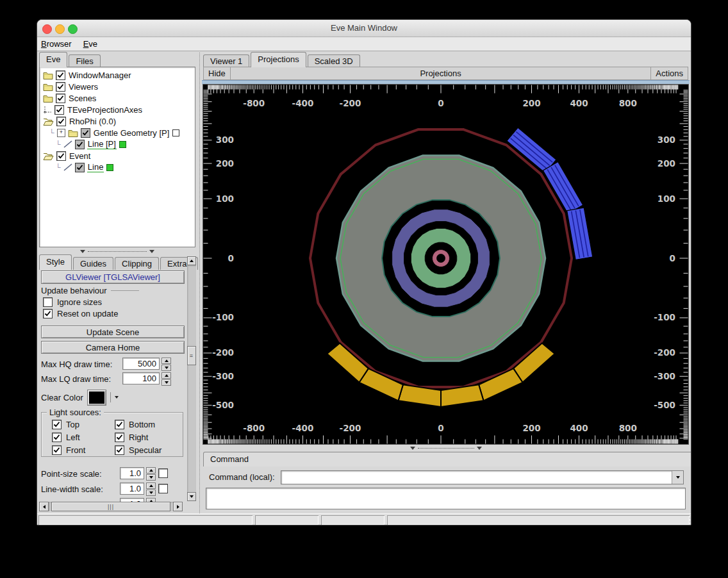 This screenshot has width=728, height=578. I want to click on tab-style: Style, so click(55, 262).